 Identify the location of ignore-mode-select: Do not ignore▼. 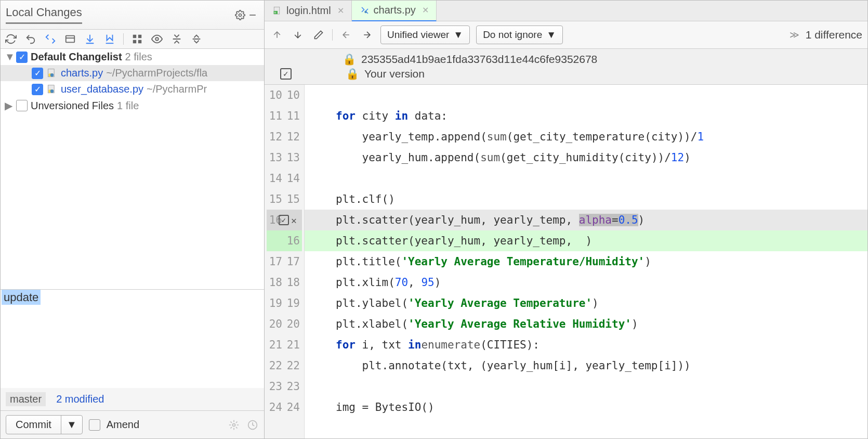
(520, 35).